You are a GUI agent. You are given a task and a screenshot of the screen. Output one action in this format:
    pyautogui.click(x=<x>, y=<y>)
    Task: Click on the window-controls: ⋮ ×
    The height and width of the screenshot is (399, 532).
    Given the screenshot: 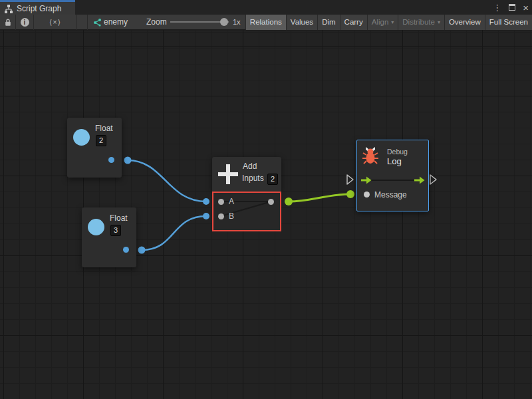 What is the action you would take?
    pyautogui.click(x=511, y=7)
    